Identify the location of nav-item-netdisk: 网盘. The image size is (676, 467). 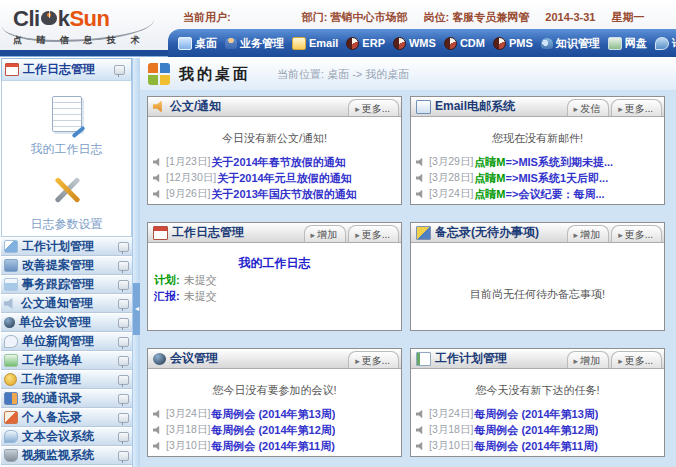
(628, 44).